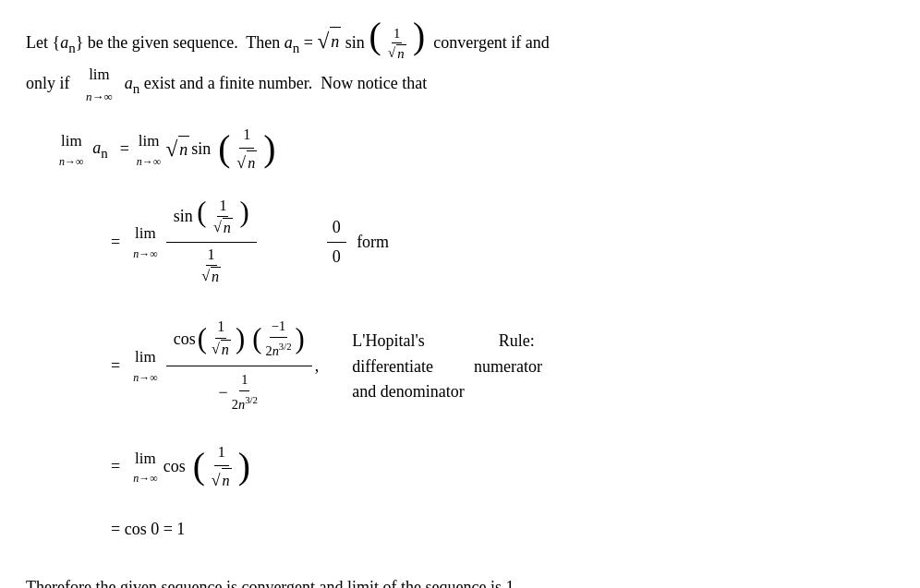  I want to click on lhopital-label: L'Hopital's, so click(388, 342).